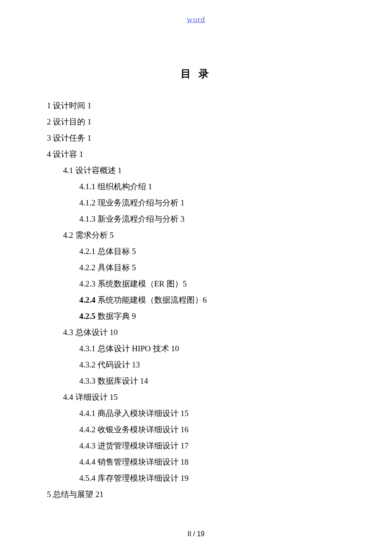 The width and height of the screenshot is (392, 555). Describe the element at coordinates (72, 106) in the screenshot. I see `toc-entry-text: 设计时间 1` at that location.